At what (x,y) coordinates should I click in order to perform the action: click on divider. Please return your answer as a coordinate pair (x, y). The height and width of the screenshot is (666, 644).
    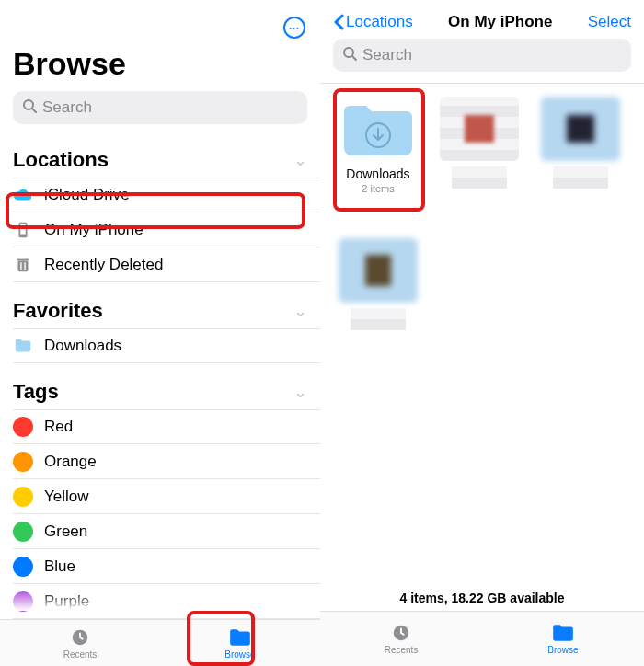
    Looking at the image, I should click on (482, 83).